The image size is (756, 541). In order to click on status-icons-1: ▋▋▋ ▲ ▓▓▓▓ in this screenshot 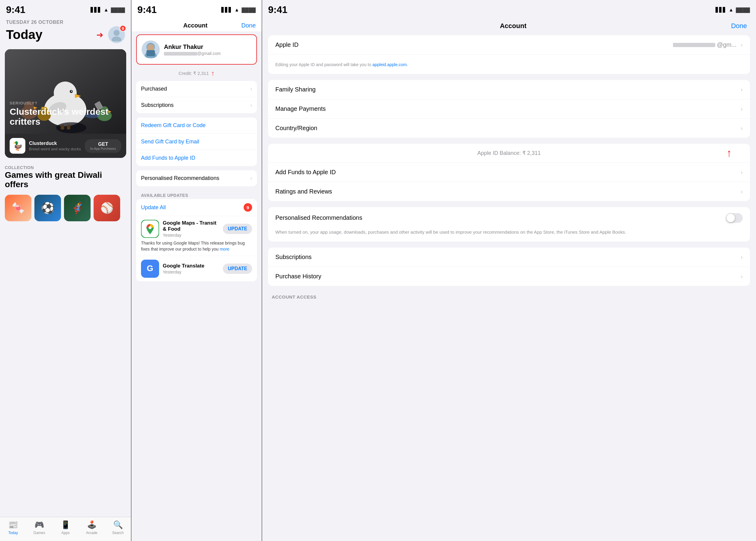, I will do `click(108, 10)`.